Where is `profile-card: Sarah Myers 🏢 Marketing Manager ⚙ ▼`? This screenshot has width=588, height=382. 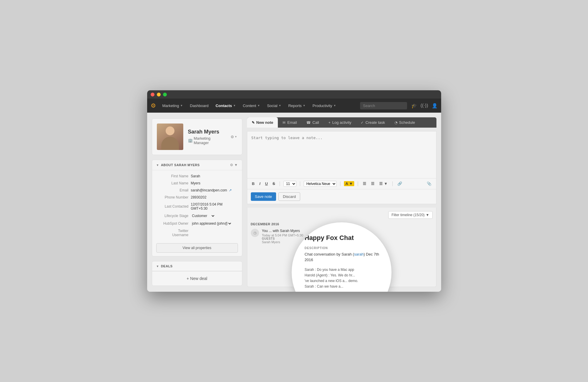 profile-card: Sarah Myers 🏢 Marketing Manager ⚙ ▼ is located at coordinates (197, 137).